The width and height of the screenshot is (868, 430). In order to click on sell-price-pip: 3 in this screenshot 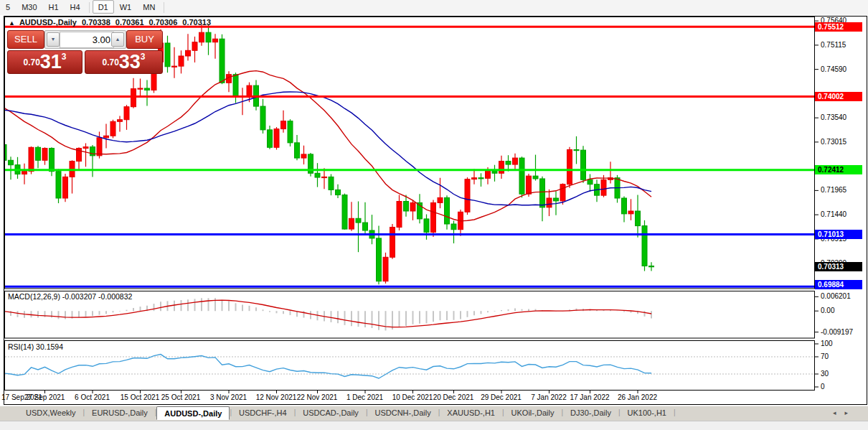, I will do `click(65, 57)`.